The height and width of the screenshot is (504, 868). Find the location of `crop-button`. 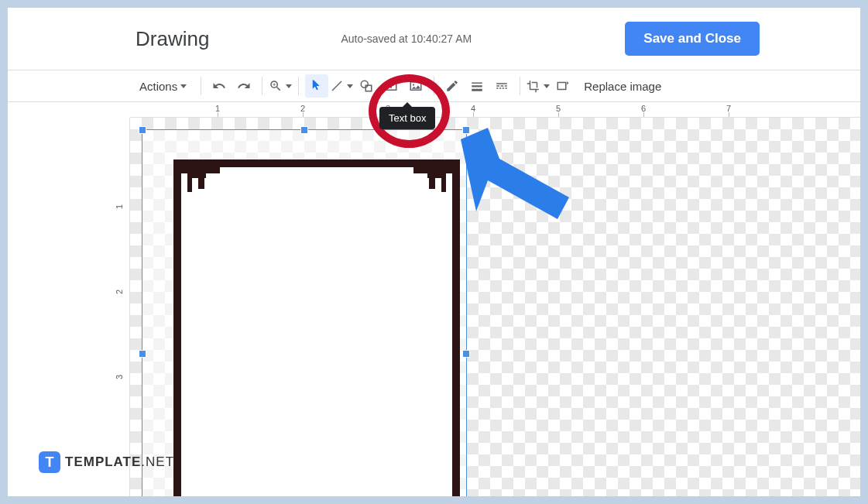

crop-button is located at coordinates (538, 86).